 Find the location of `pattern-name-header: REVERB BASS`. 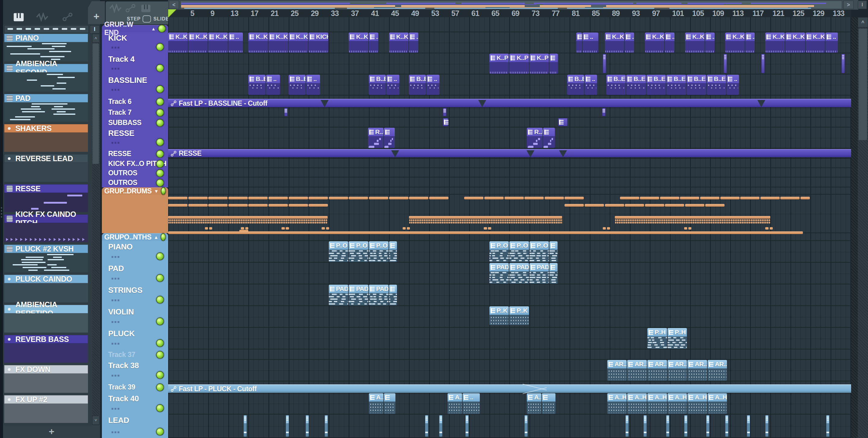

pattern-name-header: REVERB BASS is located at coordinates (46, 339).